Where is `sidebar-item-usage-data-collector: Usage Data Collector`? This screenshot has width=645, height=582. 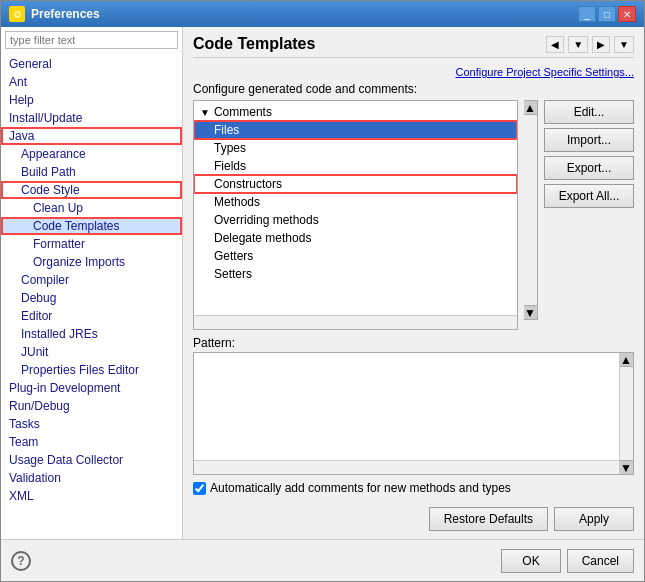 sidebar-item-usage-data-collector: Usage Data Collector is located at coordinates (92, 460).